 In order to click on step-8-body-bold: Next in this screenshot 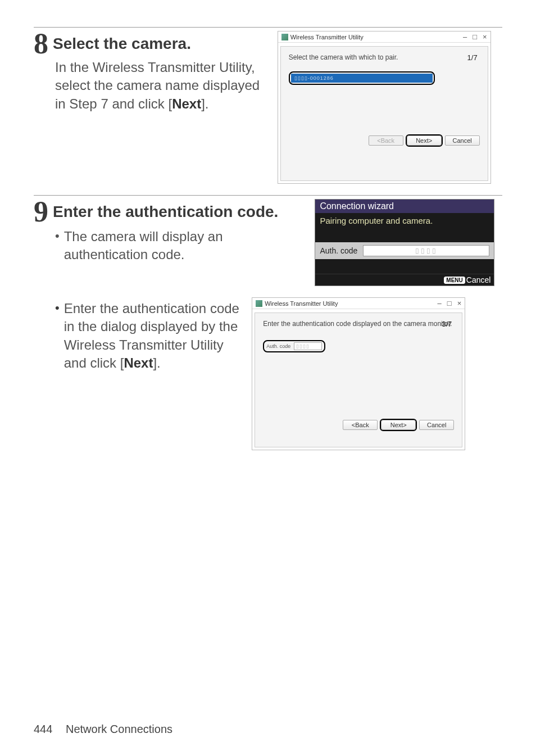, I will do `click(187, 103)`.